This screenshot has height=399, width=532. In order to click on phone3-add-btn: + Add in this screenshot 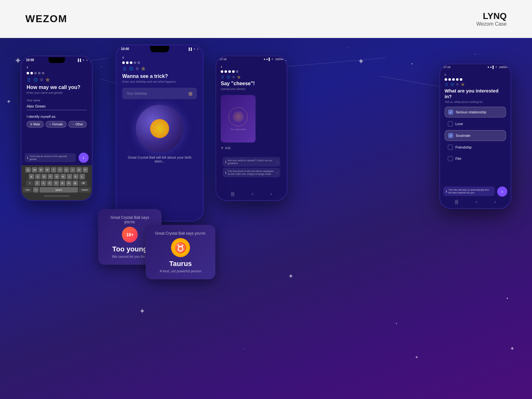, I will do `click(251, 148)`.